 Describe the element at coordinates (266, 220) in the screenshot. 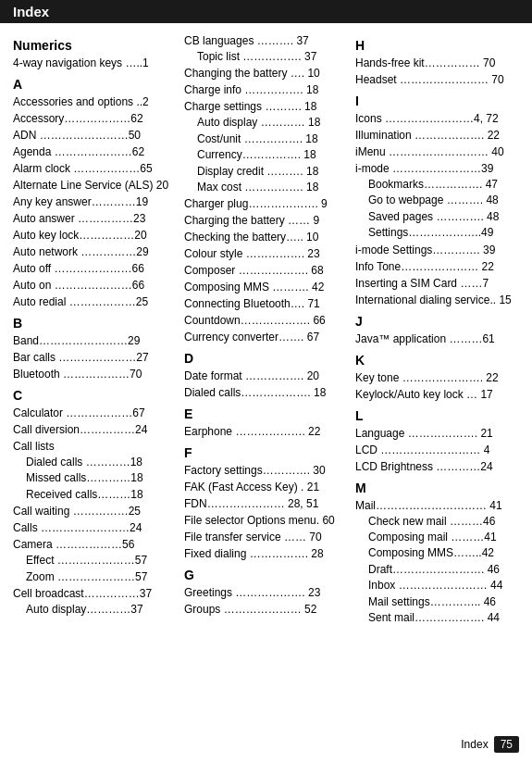

I see `list-item: Charging the battery …… 9` at that location.